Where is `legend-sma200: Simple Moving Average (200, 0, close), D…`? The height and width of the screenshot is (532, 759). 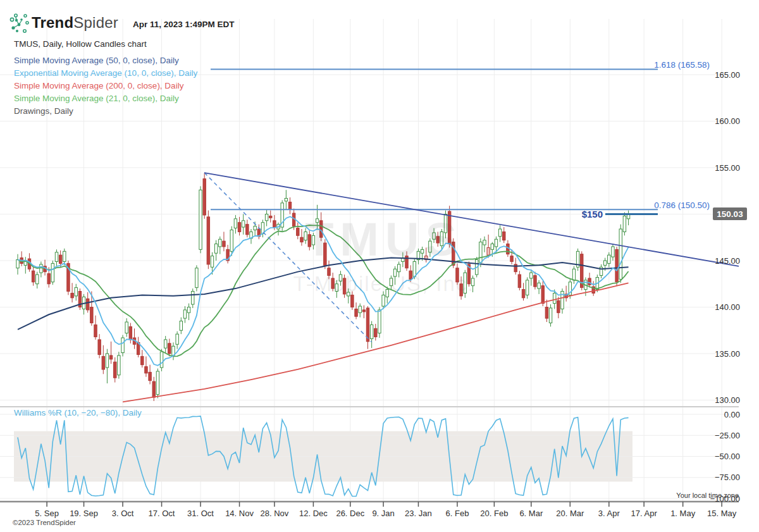 legend-sma200: Simple Moving Average (200, 0, close), D… is located at coordinates (99, 86).